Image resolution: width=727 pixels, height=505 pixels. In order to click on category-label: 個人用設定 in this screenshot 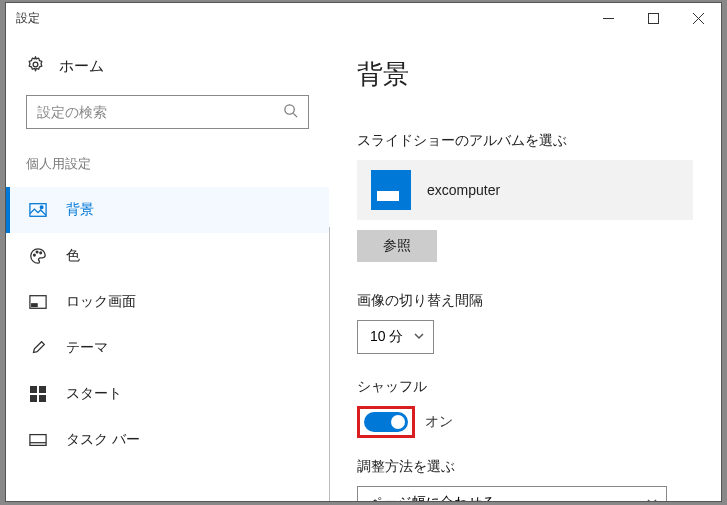, I will do `click(168, 171)`.